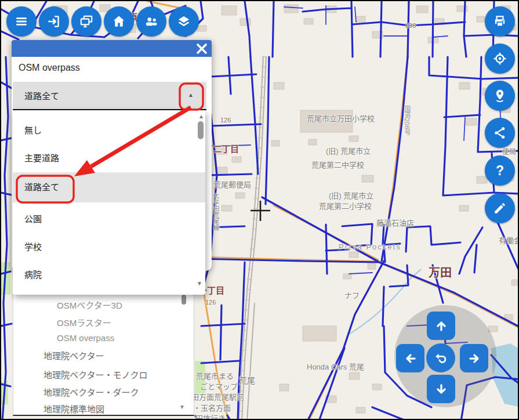 Image resolution: width=519 pixels, height=420 pixels. Describe the element at coordinates (191, 95) in the screenshot. I see `caret-up-icon: ▲` at that location.